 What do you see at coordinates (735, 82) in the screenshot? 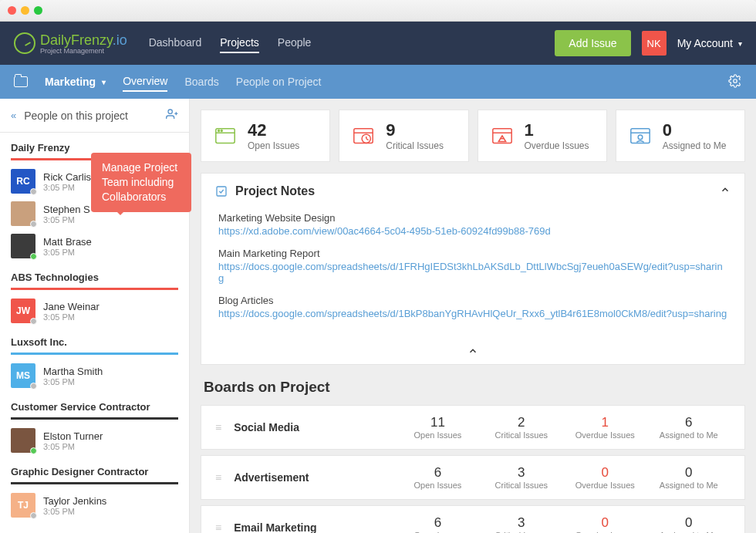
I see `settings-icon` at bounding box center [735, 82].